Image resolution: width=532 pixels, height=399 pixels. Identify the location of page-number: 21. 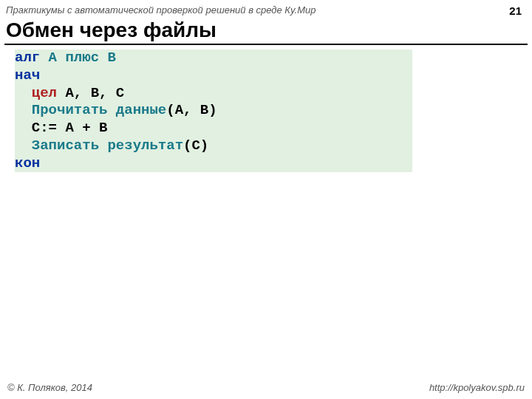
(516, 10).